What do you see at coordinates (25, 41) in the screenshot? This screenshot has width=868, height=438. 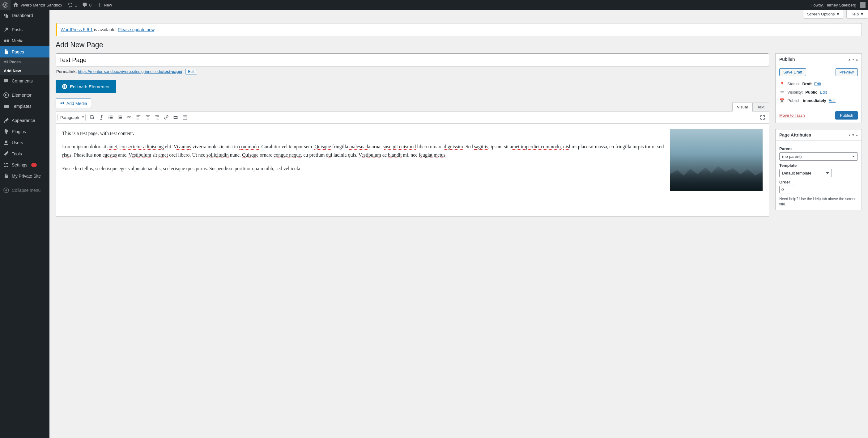 I see `sidebar-item-media: Media` at bounding box center [25, 41].